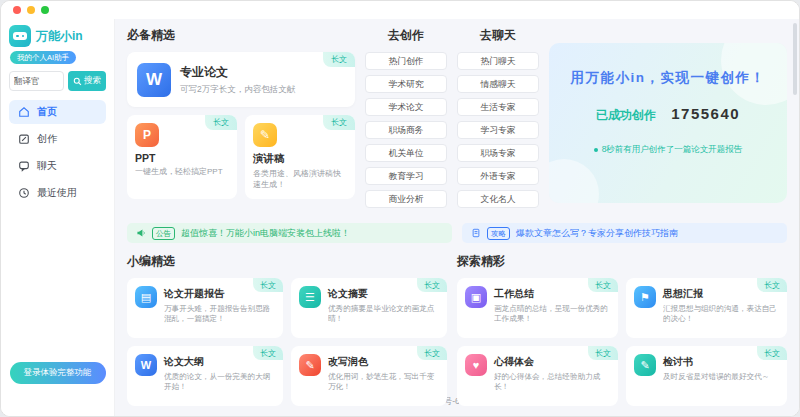 The width and height of the screenshot is (800, 417). What do you see at coordinates (265, 135) in the screenshot?
I see `pencil-icon: ✎` at bounding box center [265, 135].